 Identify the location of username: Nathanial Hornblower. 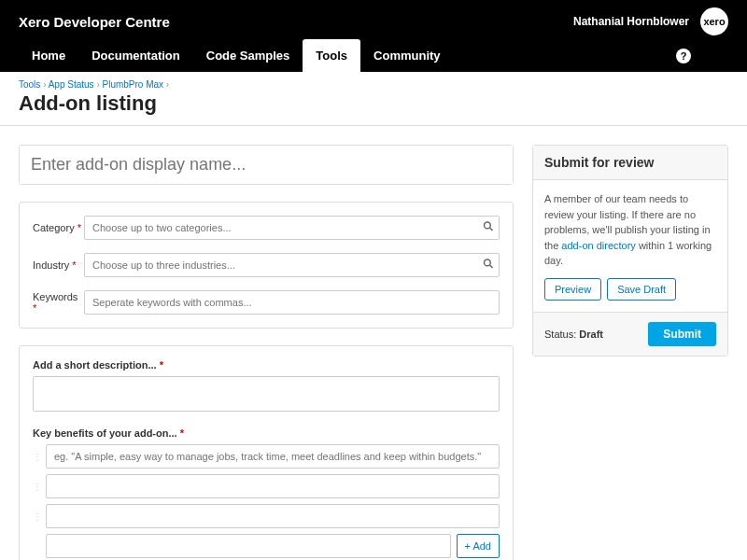
(631, 21).